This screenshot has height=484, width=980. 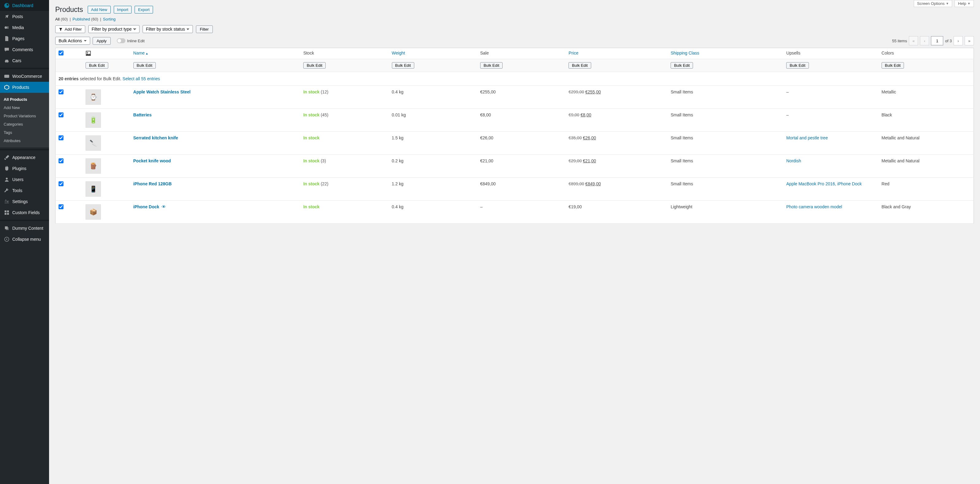 What do you see at coordinates (580, 65) in the screenshot?
I see `bulk-edit-price: Bulk Edit` at bounding box center [580, 65].